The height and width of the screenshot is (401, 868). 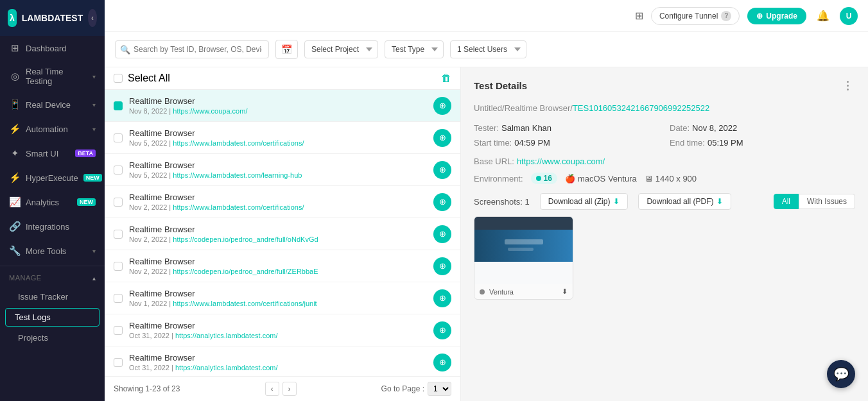 I want to click on screenshots-header: Screenshots: 1 Download all (Zip) ⬇ Down…, so click(x=664, y=201).